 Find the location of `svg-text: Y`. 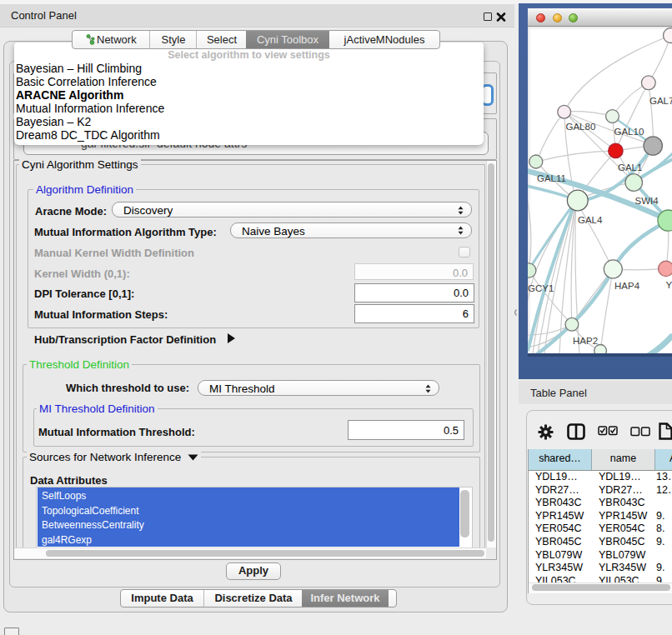

svg-text: Y is located at coordinates (669, 285).